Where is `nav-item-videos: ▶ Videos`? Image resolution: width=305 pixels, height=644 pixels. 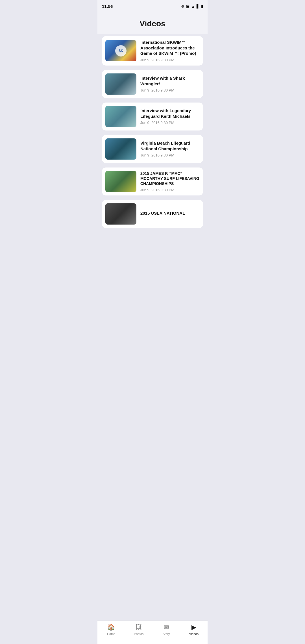 nav-item-videos: ▶ Videos is located at coordinates (194, 631).